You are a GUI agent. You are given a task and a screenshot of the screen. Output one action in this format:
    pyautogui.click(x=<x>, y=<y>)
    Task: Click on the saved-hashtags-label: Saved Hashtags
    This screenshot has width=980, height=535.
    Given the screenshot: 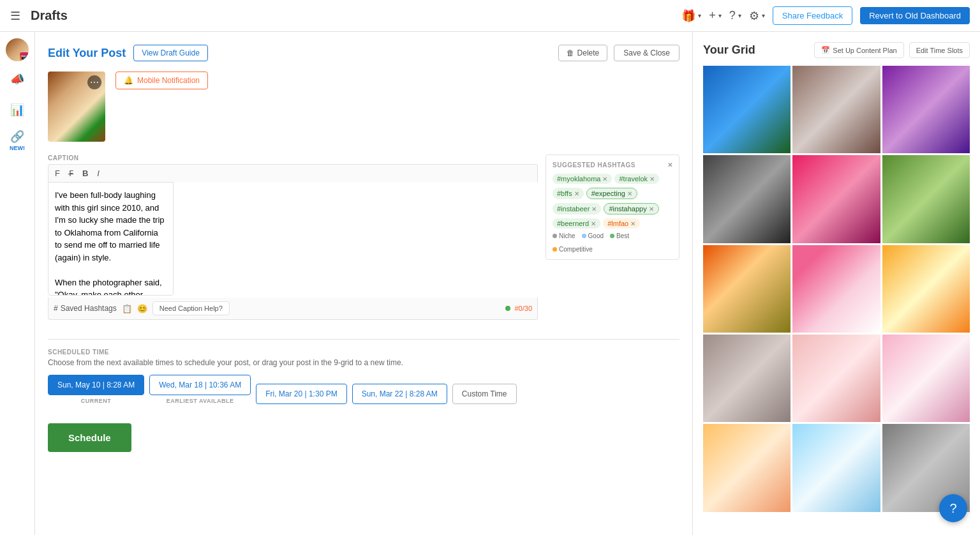 What is the action you would take?
    pyautogui.click(x=89, y=308)
    